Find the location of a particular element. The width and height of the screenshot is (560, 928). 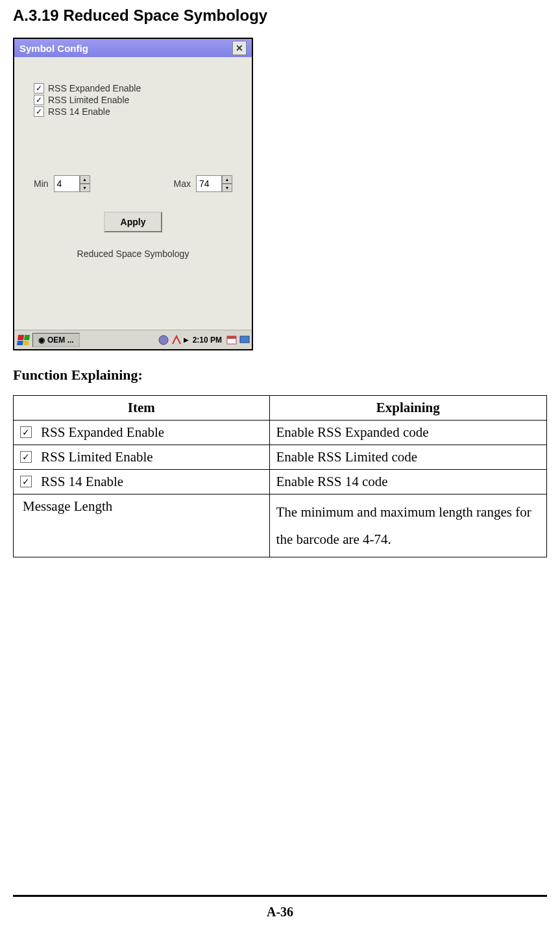

page-footer: A-36 is located at coordinates (280, 907).